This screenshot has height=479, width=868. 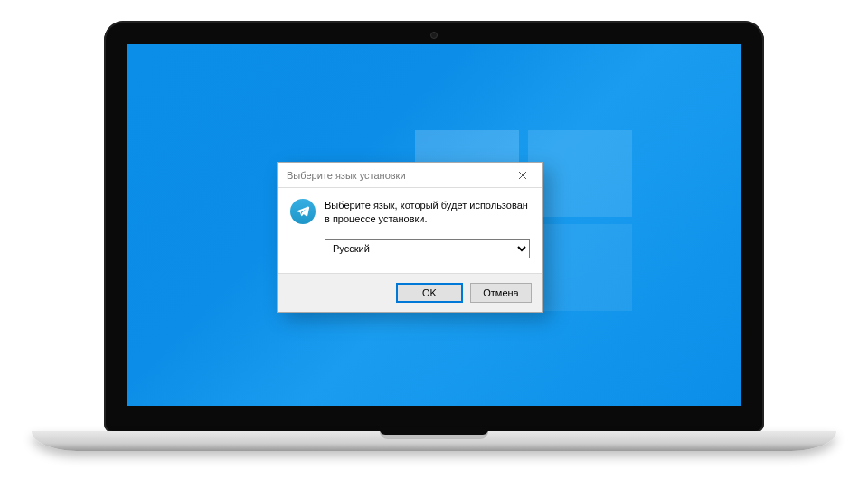 What do you see at coordinates (434, 445) in the screenshot?
I see `laptop-base` at bounding box center [434, 445].